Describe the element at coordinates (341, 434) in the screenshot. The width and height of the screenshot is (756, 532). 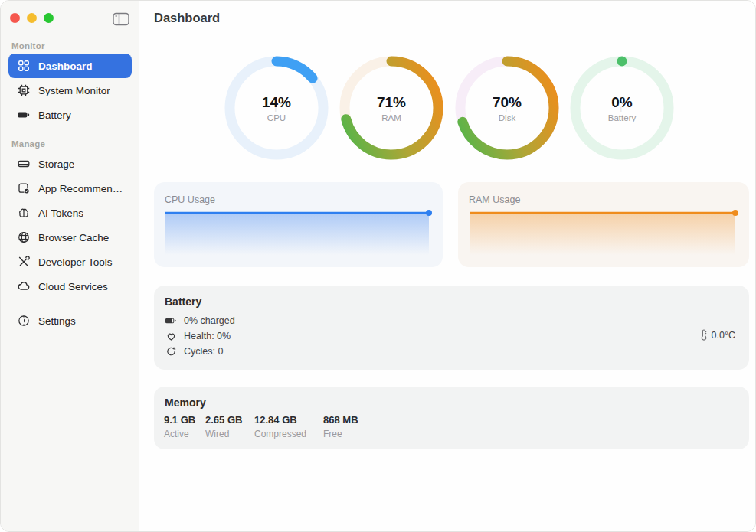
I see `memory-free-label: Free` at that location.